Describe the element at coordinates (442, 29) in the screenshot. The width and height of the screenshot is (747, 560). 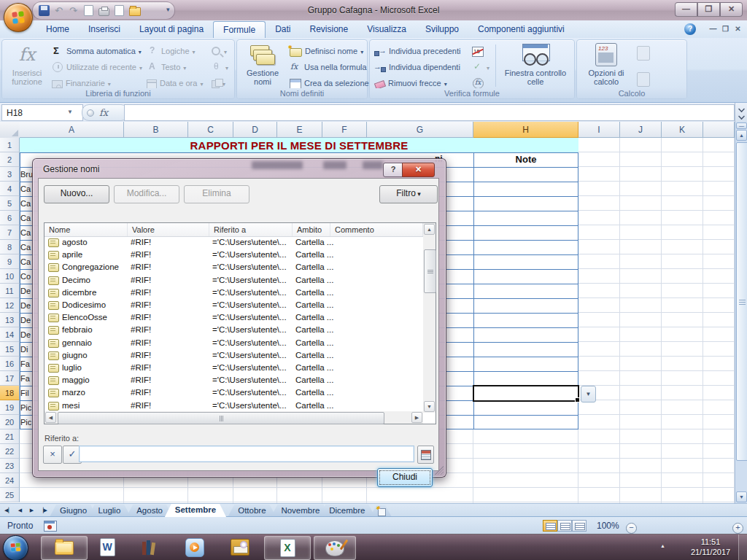
I see `ribbon-tab-sviluppo: Sviluppo` at that location.